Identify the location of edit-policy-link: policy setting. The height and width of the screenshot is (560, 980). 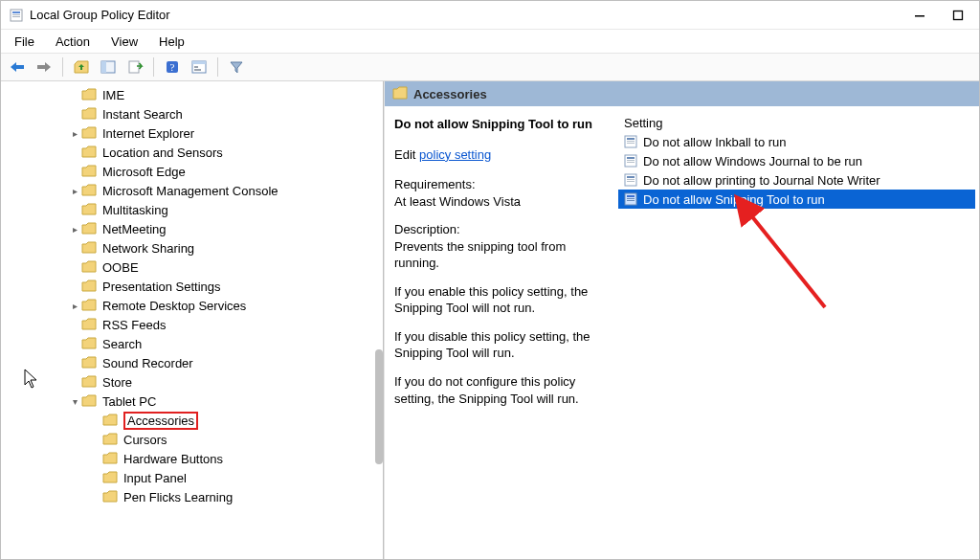
(456, 155).